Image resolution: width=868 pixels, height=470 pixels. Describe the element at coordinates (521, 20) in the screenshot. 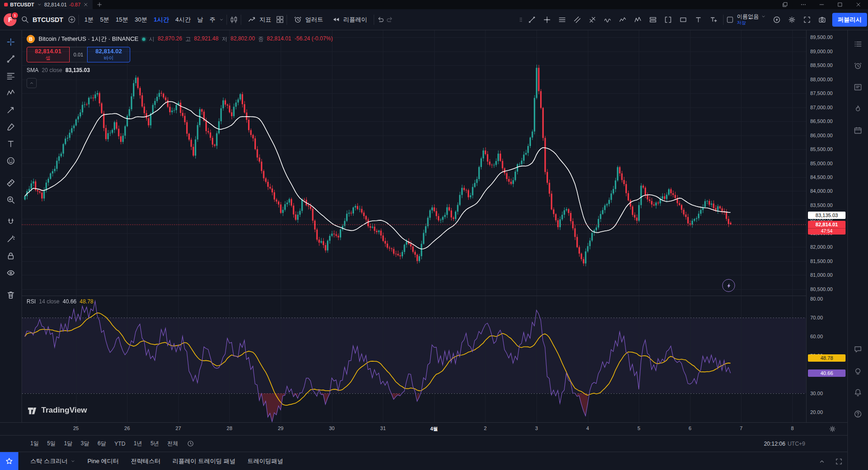

I see `drag-grip-icon` at that location.